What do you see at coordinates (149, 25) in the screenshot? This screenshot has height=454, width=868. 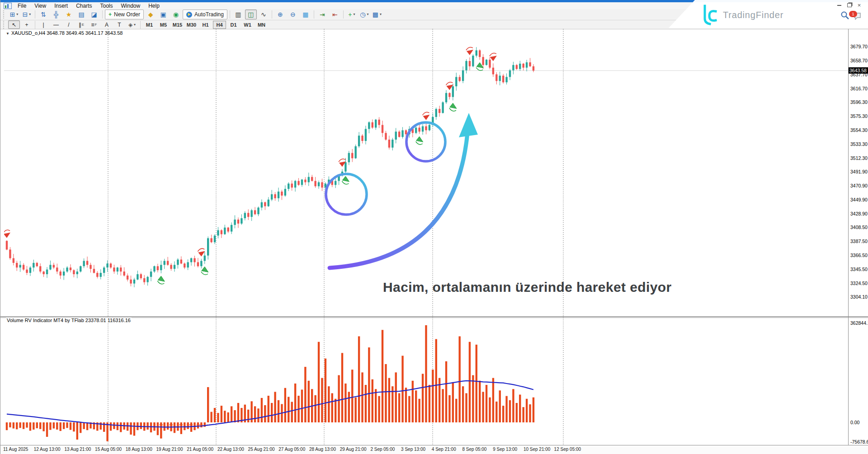 I see `timeframe-m1: M1` at bounding box center [149, 25].